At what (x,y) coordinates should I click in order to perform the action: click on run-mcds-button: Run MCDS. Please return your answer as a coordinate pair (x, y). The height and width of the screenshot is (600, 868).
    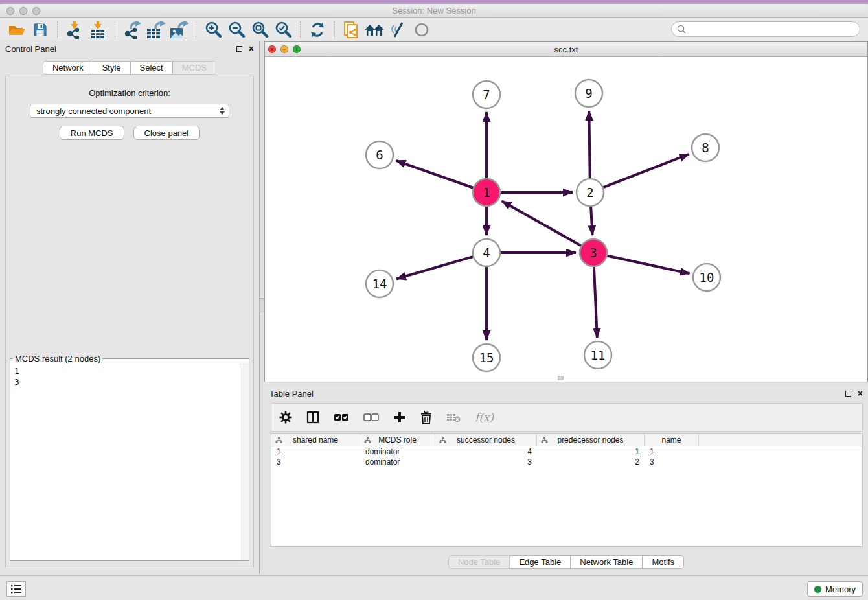
    Looking at the image, I should click on (92, 133).